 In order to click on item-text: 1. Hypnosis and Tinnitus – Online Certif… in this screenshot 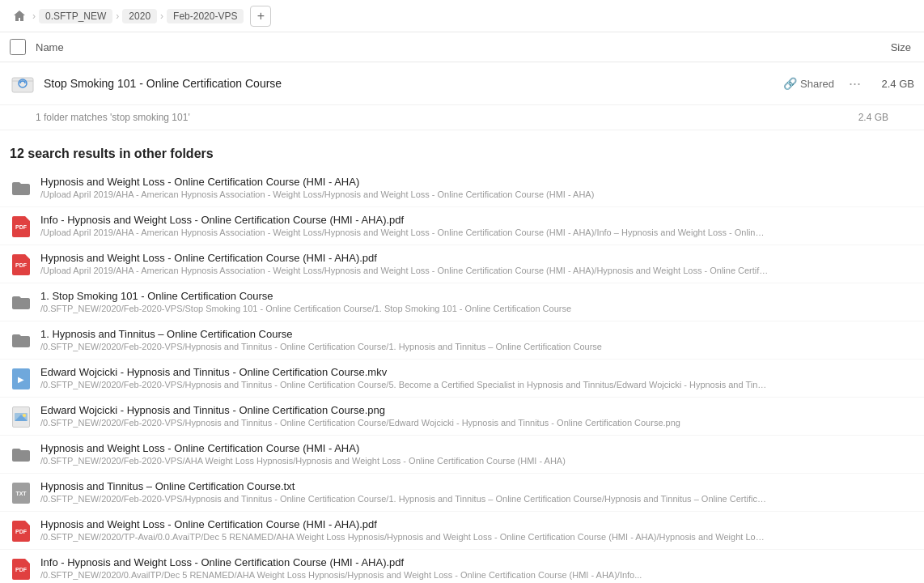, I will do `click(477, 340)`.